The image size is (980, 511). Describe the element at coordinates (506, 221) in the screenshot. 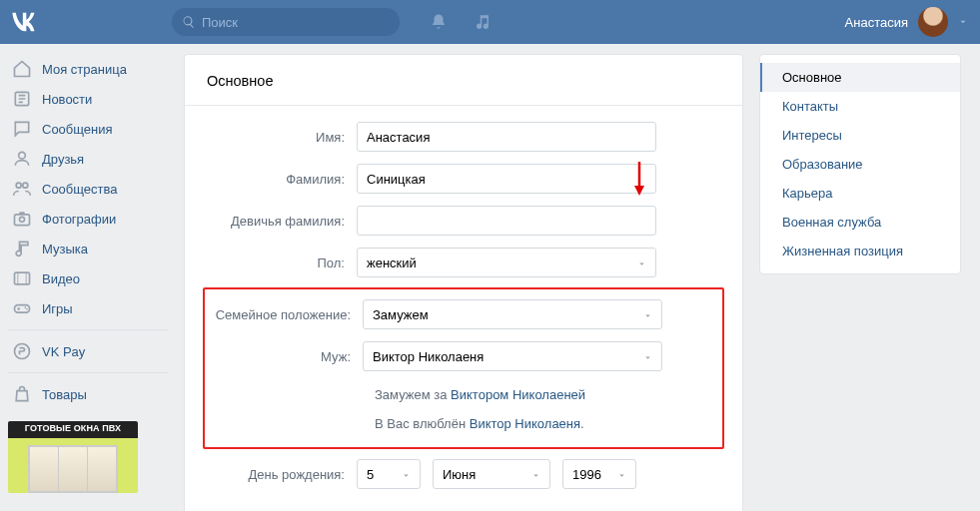

I see `maiden-field` at that location.